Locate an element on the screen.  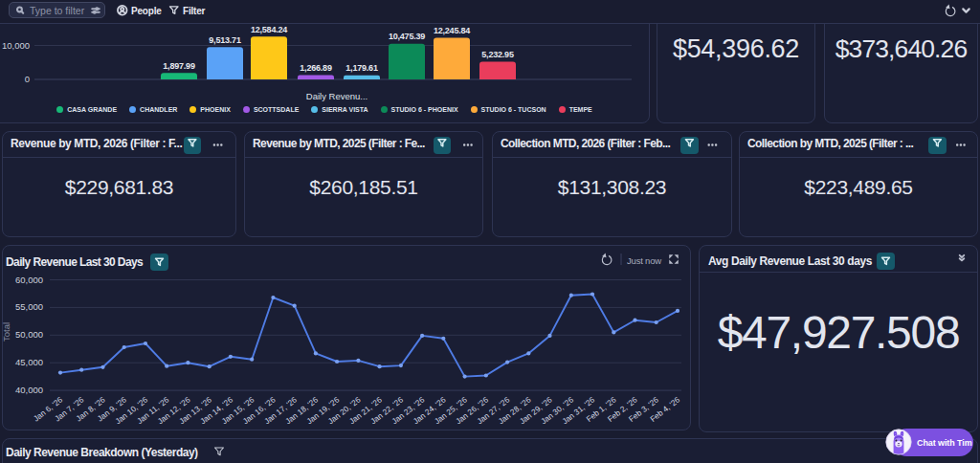
svg-text: 1,179.61 is located at coordinates (362, 68).